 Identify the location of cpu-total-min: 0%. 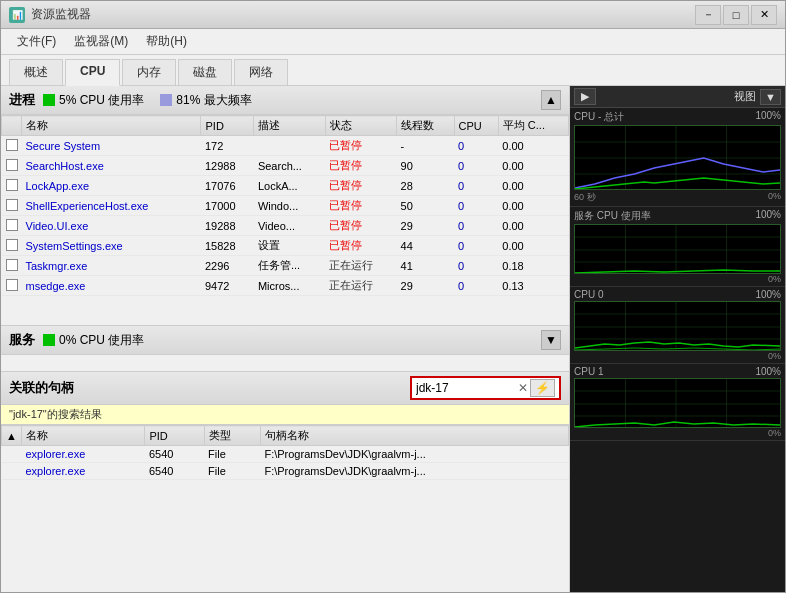
(774, 198).